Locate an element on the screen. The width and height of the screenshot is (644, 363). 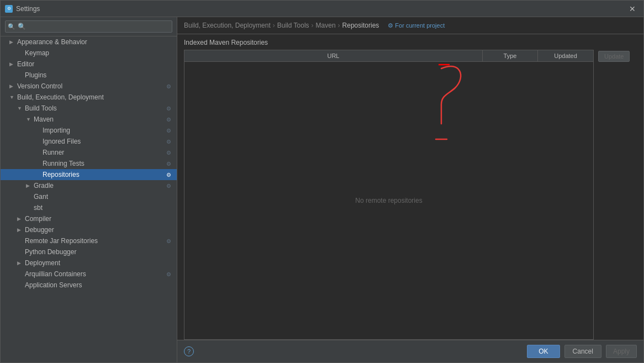
sidebar-item-keymap: Keymap is located at coordinates (88, 53).